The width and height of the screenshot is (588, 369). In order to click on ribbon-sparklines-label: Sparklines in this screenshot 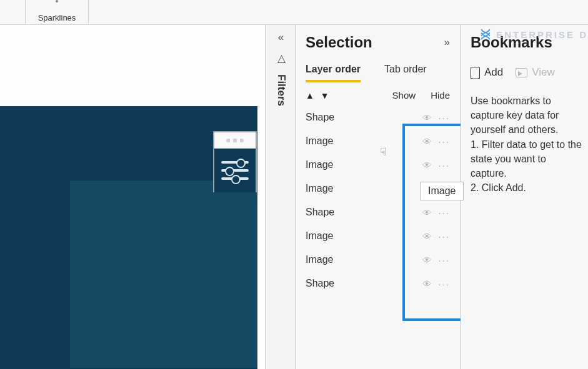, I will do `click(57, 17)`.